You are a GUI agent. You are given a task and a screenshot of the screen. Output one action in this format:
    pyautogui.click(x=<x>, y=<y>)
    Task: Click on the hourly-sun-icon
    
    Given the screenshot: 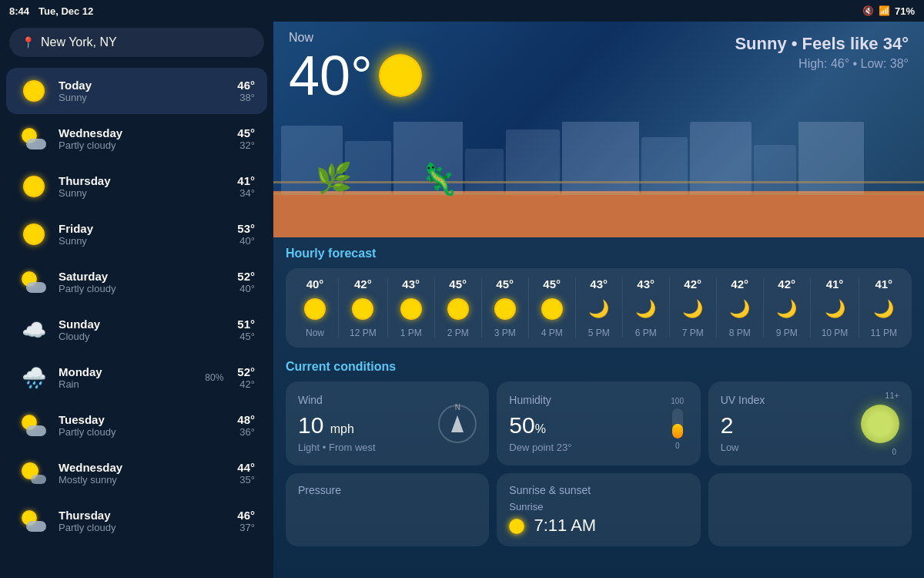 What is the action you would take?
    pyautogui.click(x=552, y=309)
    